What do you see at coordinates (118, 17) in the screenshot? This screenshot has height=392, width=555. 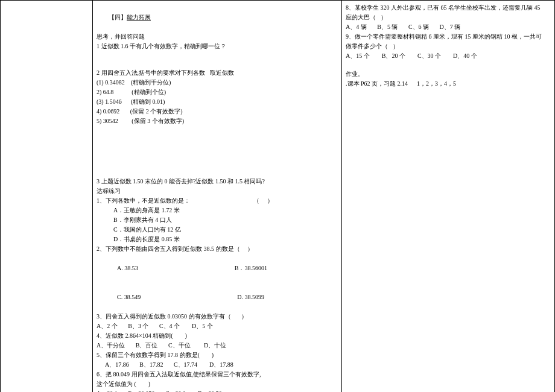 I see `section-bracket: 【四】` at bounding box center [118, 17].